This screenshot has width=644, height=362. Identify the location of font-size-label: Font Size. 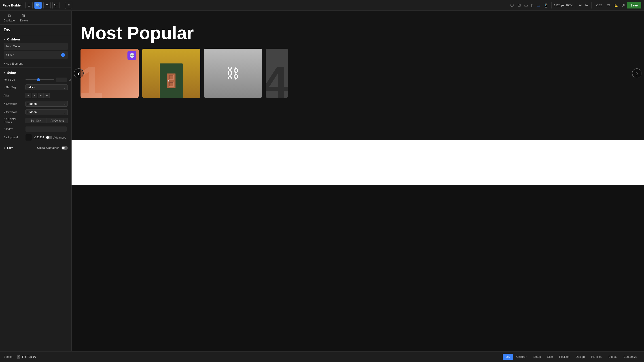
(14, 80).